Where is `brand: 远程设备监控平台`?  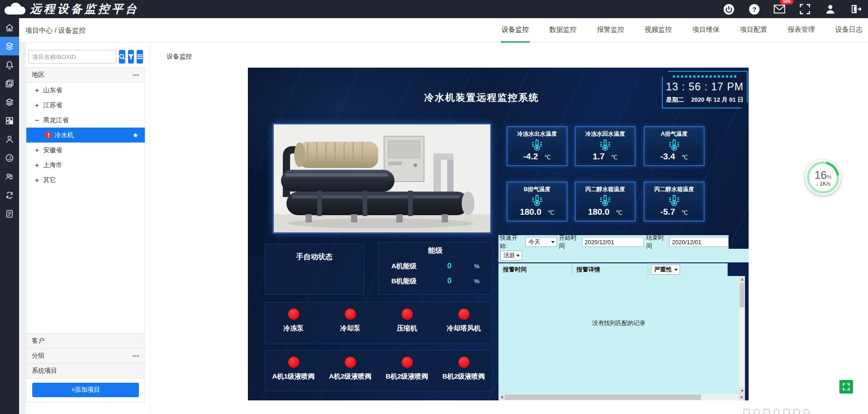
brand: 远程设备监控平台 is located at coordinates (71, 9).